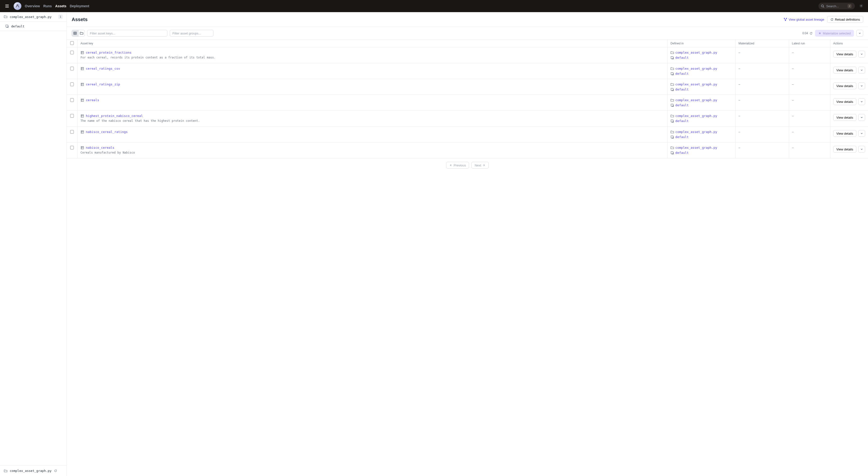 Image resolution: width=868 pixels, height=476 pixels. I want to click on asset-description: Cereals manufactured by Nabisco, so click(373, 153).